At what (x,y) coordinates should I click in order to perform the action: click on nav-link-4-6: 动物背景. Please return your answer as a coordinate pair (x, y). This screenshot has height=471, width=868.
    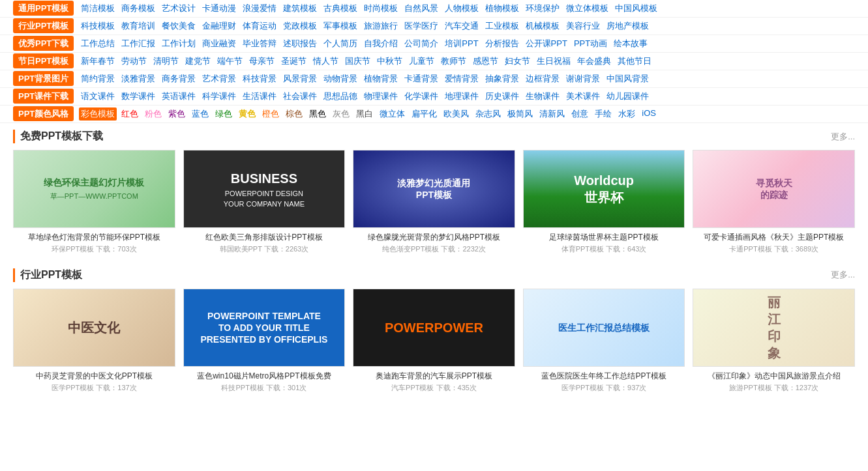
    Looking at the image, I should click on (340, 79).